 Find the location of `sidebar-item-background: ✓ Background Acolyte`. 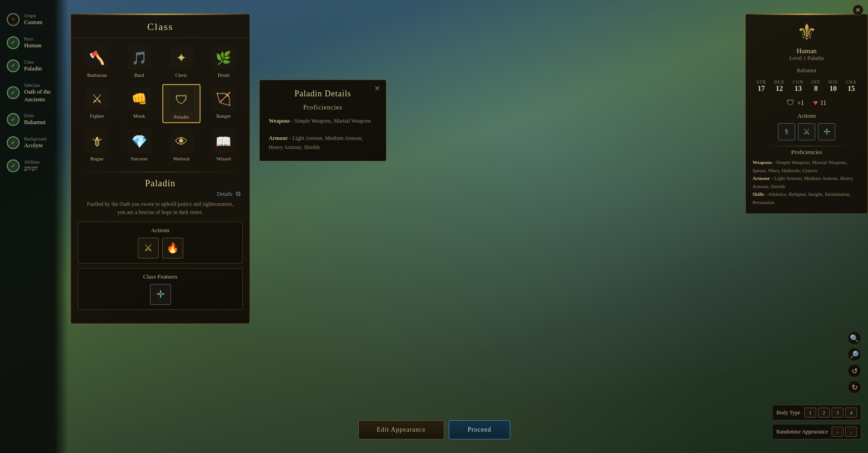

sidebar-item-background: ✓ Background Acolyte is located at coordinates (34, 143).